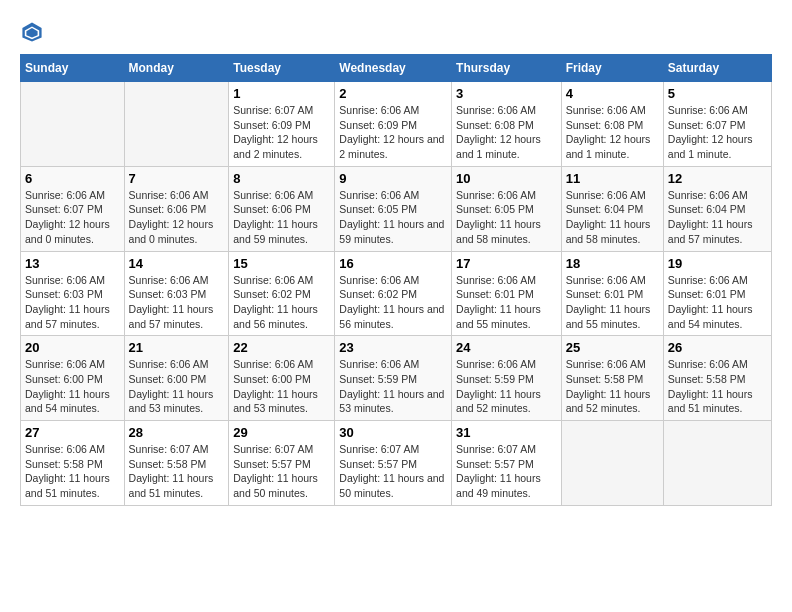 Image resolution: width=792 pixels, height=612 pixels. Describe the element at coordinates (394, 124) in the screenshot. I see `calendar-cell: 2Sunrise: 6:06 AMSunset: 6:09 PMDaylight…` at that location.